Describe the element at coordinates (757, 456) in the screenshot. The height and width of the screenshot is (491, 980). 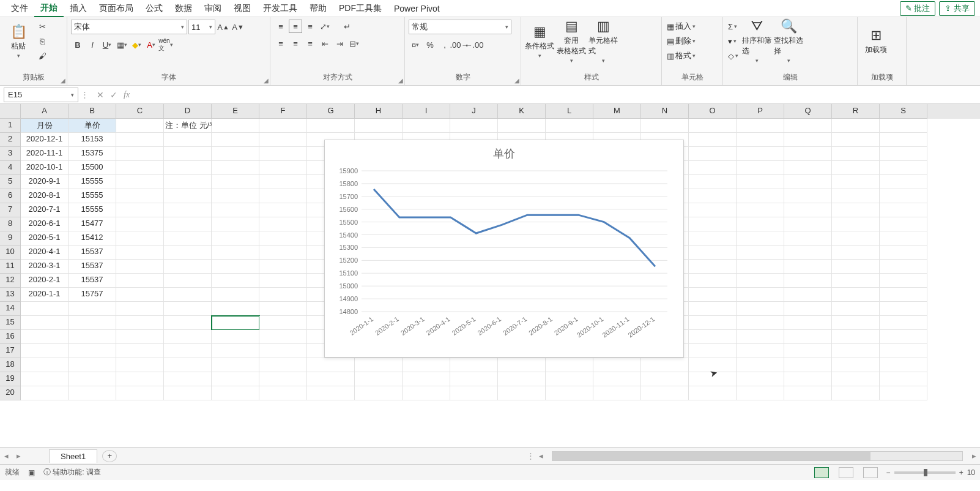
I see `horizontal-scrollbar` at that location.